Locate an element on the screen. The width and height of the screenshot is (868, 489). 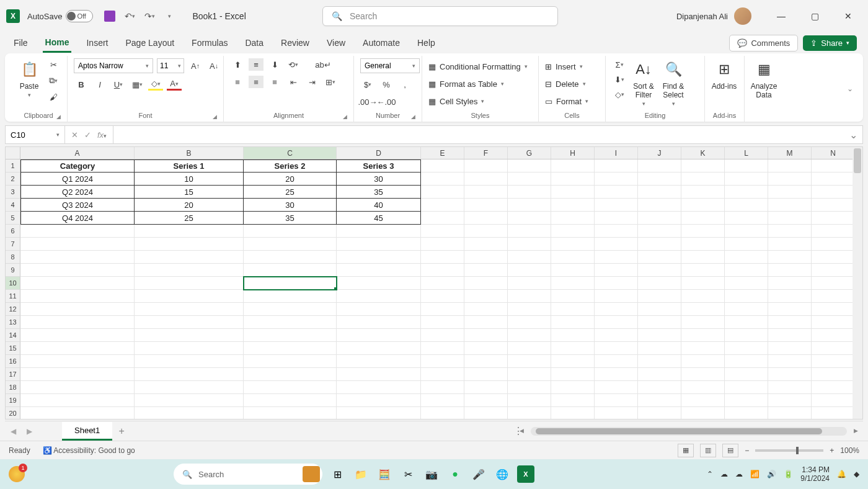
tab-page-layout: Page Layout is located at coordinates (150, 43).